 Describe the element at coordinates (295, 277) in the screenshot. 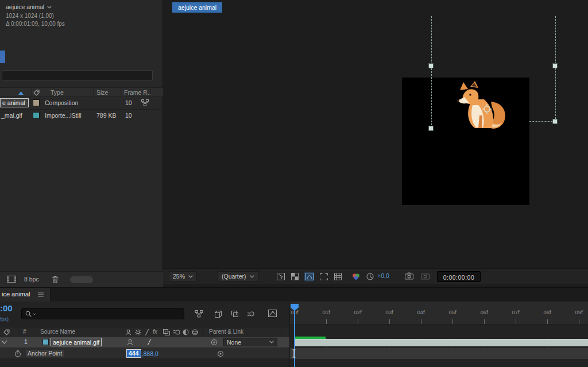

I see `transparency-grid-button` at that location.